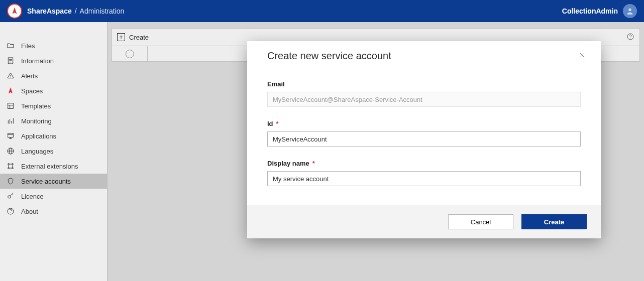  Describe the element at coordinates (11, 91) in the screenshot. I see `spaces-icon` at that location.